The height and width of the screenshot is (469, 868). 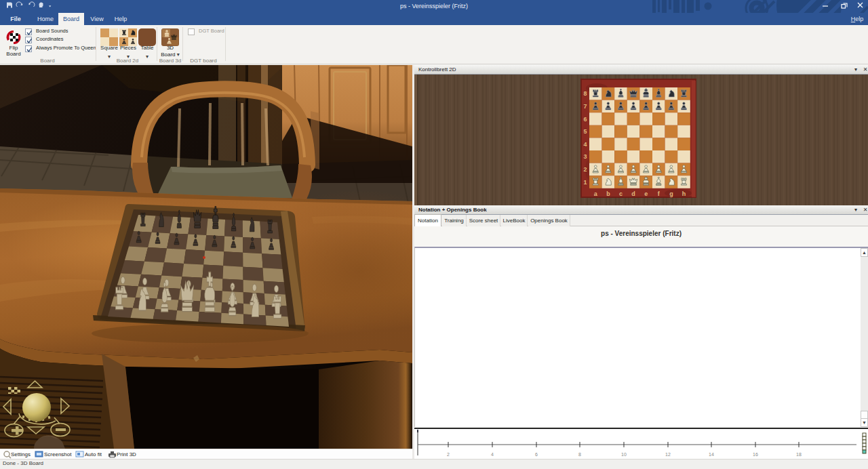 I want to click on svg-text: g, so click(x=671, y=194).